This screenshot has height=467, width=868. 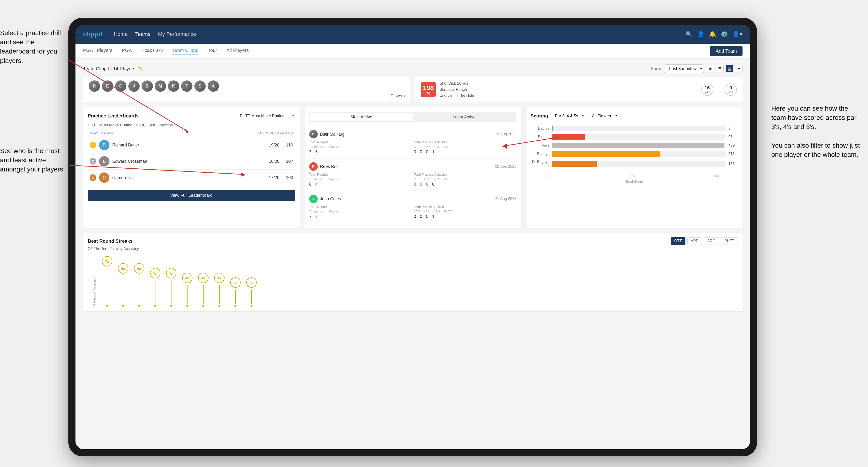 I want to click on activity-avatar-3: J, so click(x=313, y=199).